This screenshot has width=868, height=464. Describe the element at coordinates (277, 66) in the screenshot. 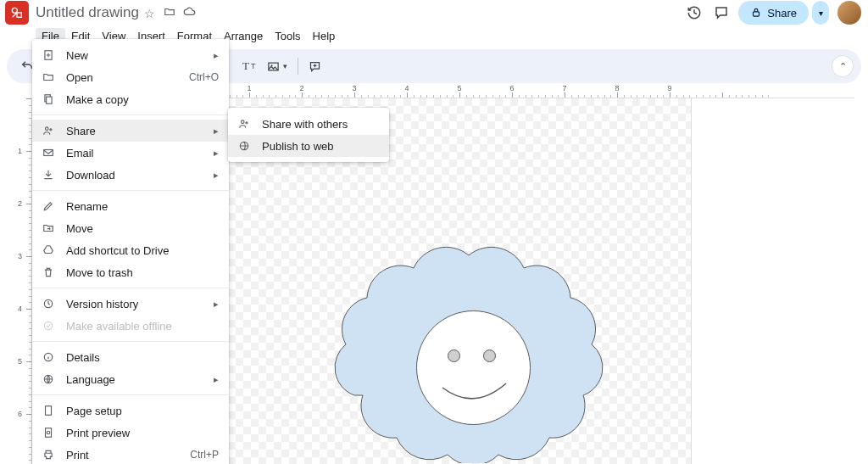

I see `image-button: ▾` at that location.